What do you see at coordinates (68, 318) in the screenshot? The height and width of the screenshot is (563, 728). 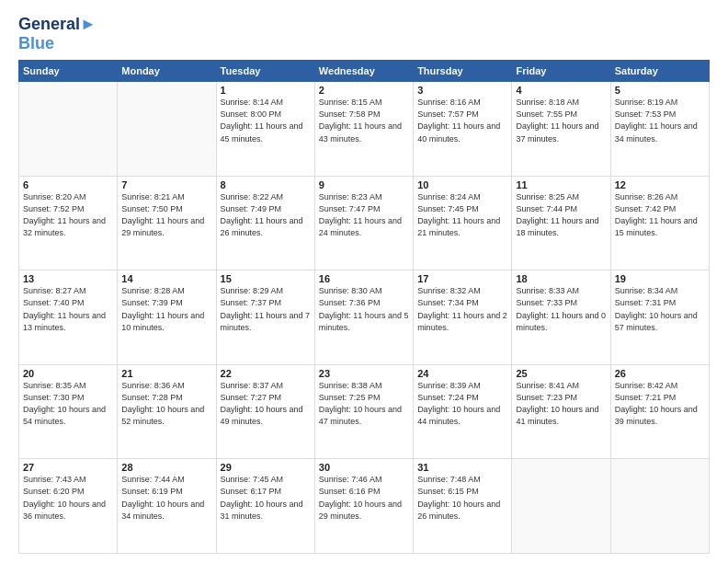 I see `calendar-cell: 13Sunrise: 8:27 AMSunset: 7:40 PMDayligh…` at bounding box center [68, 318].